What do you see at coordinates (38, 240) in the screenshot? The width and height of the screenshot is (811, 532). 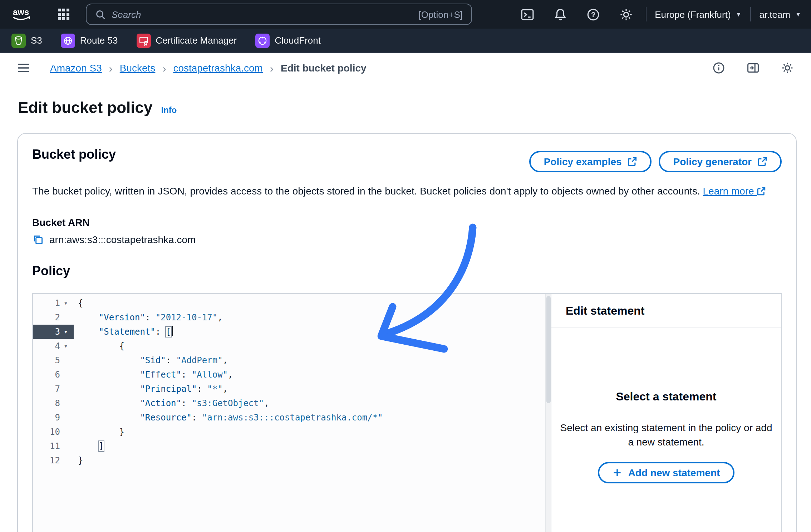 I see `copy-icon` at bounding box center [38, 240].